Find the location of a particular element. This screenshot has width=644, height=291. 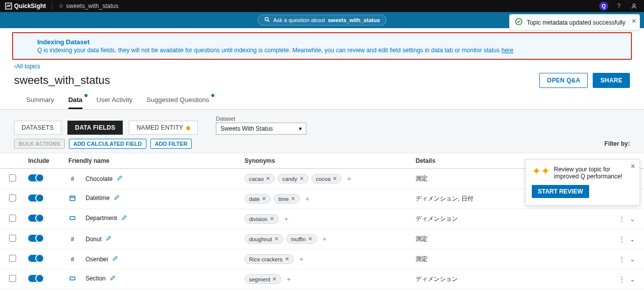

user-icon is located at coordinates (634, 6).